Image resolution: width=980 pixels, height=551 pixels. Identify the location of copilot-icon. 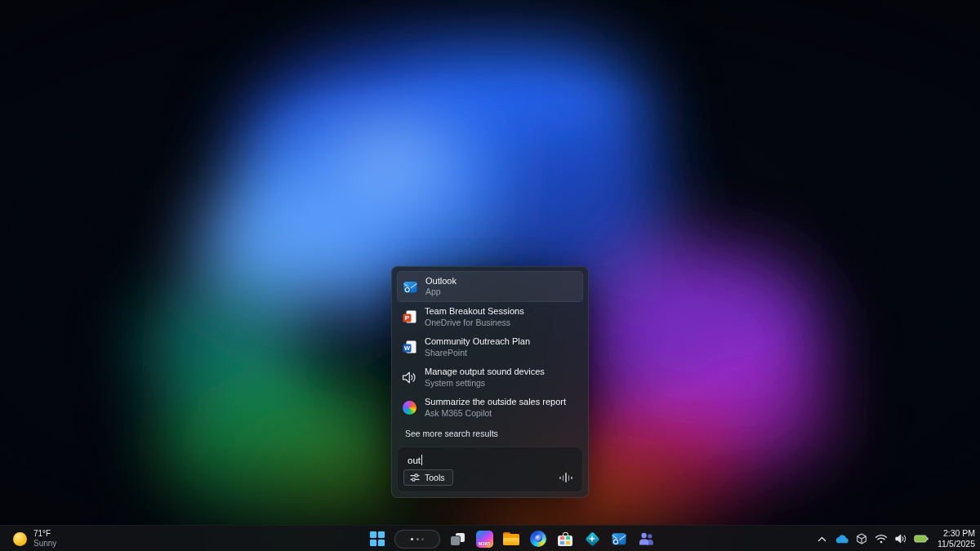
(409, 408).